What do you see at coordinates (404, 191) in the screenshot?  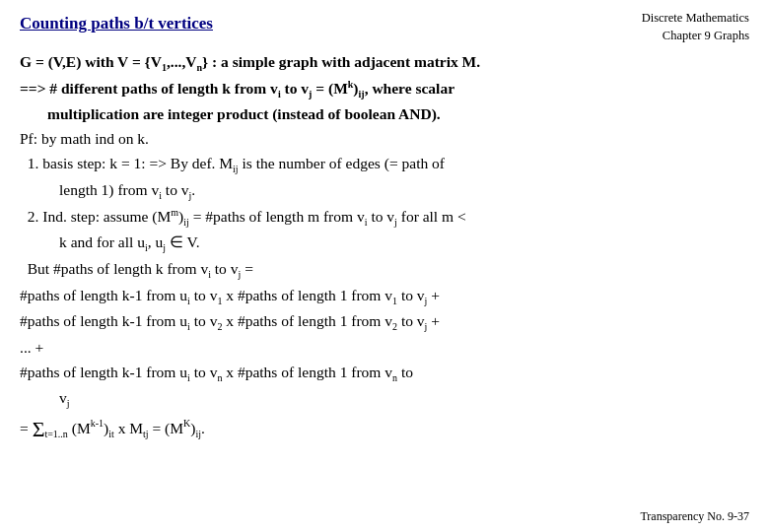 I see `line-step1b: length 1) from vi to vj.` at bounding box center [404, 191].